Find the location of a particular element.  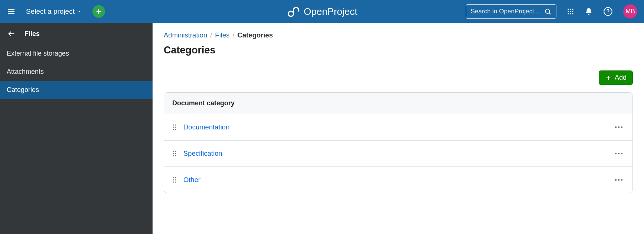

caret-down-icon is located at coordinates (79, 11).